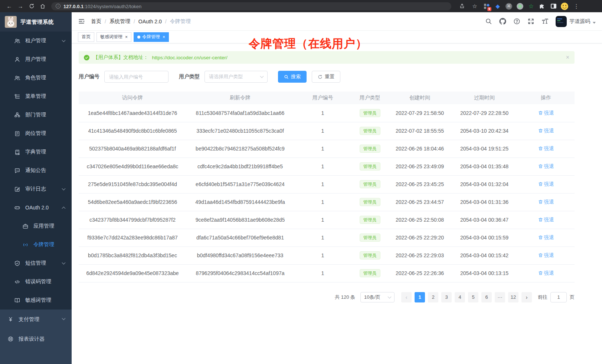  What do you see at coordinates (433, 297) in the screenshot?
I see `page-button-2: 2` at bounding box center [433, 297].